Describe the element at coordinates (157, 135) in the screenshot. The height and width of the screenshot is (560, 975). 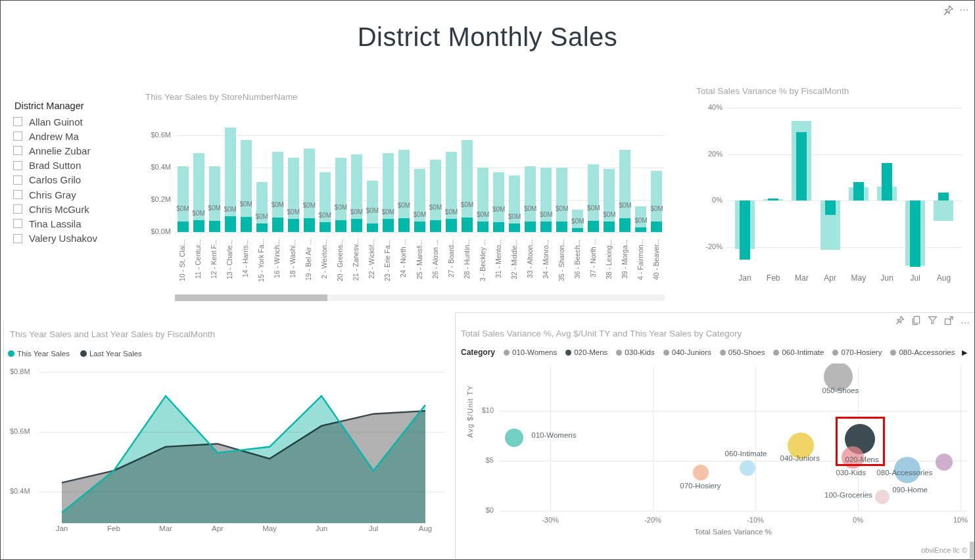
I see `y-tick-label: $0.6M` at that location.